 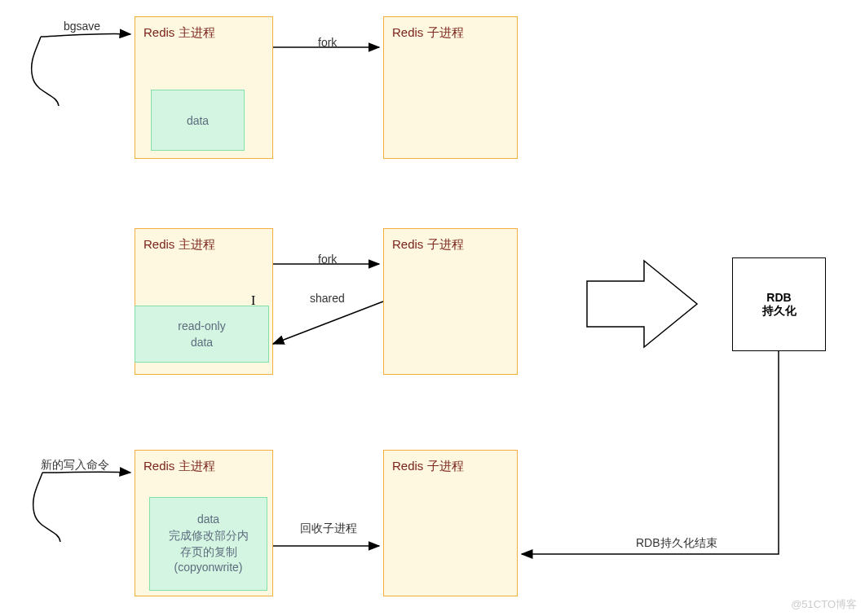 I want to click on bgsave-label: bgsave, so click(x=82, y=26).